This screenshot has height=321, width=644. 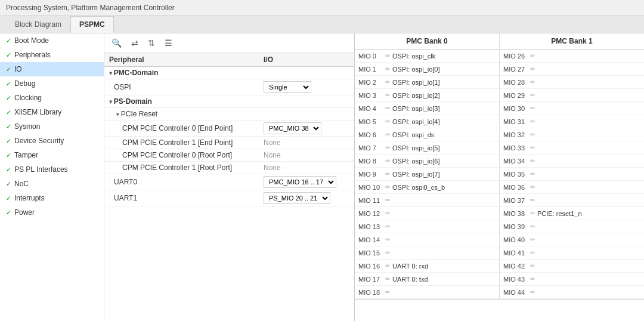 I want to click on io-value: PMC_MIO 38, so click(x=306, y=129).